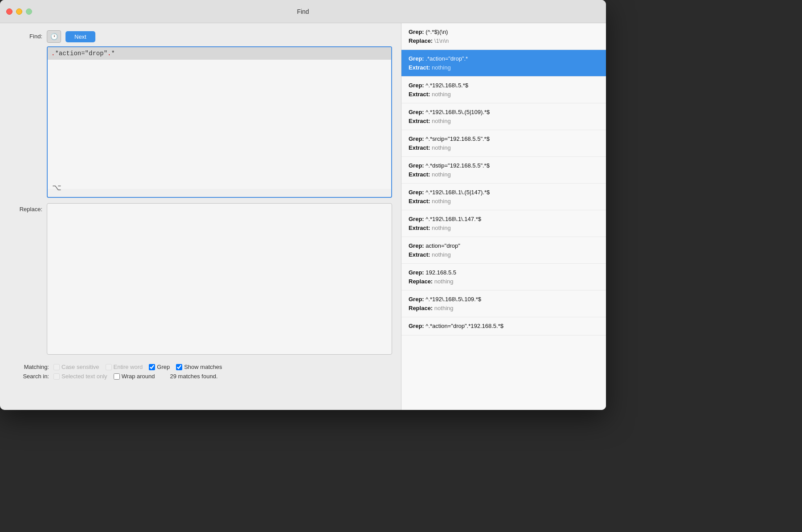 The image size is (802, 532). I want to click on case-sensitive-label: Case sensitive, so click(80, 367).